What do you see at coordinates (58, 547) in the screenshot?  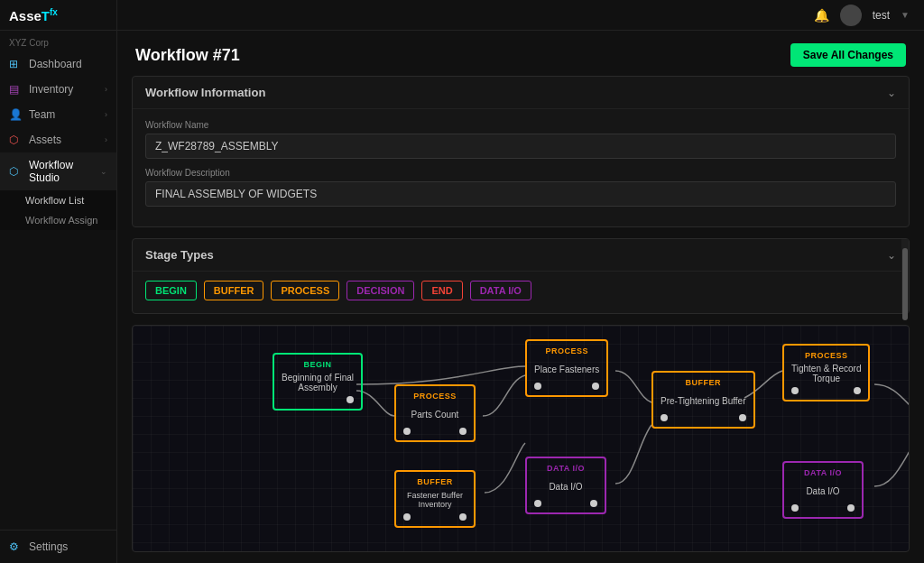 I see `sidebar-bottom: ⚙ Settings` at bounding box center [58, 547].